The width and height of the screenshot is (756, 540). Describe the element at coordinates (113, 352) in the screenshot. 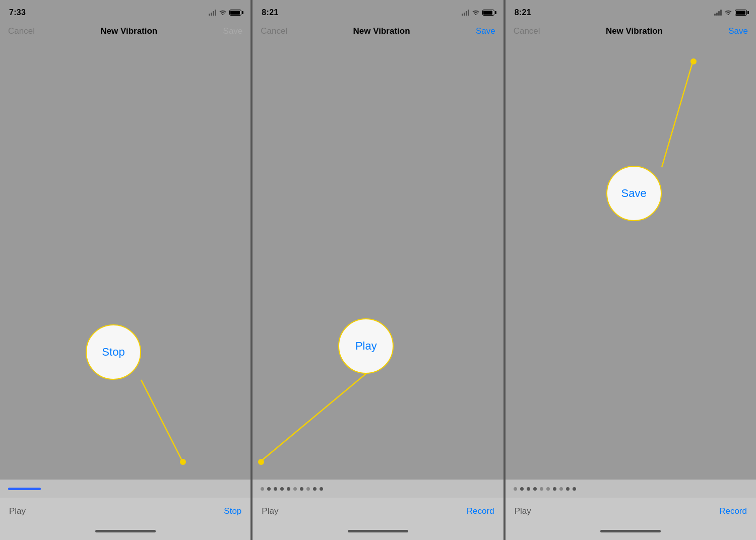

I see `stop-annotation-label: Stop` at that location.